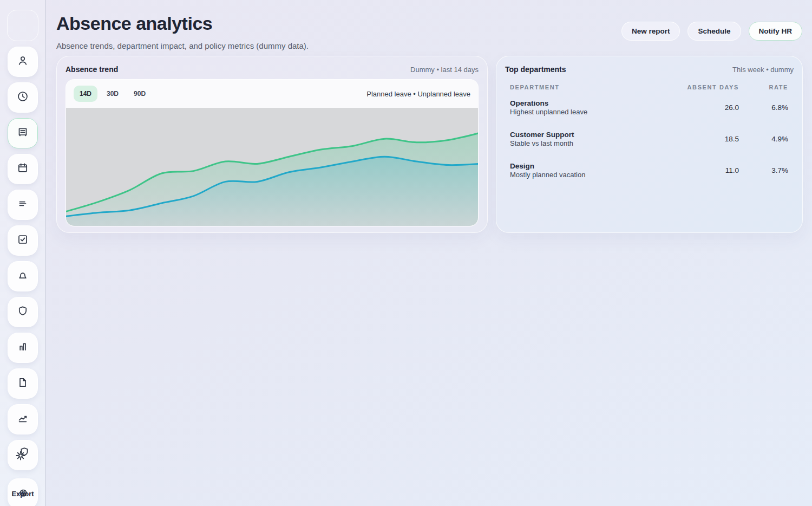 This screenshot has height=506, width=812. Describe the element at coordinates (23, 494) in the screenshot. I see `export-label: Export` at that location.